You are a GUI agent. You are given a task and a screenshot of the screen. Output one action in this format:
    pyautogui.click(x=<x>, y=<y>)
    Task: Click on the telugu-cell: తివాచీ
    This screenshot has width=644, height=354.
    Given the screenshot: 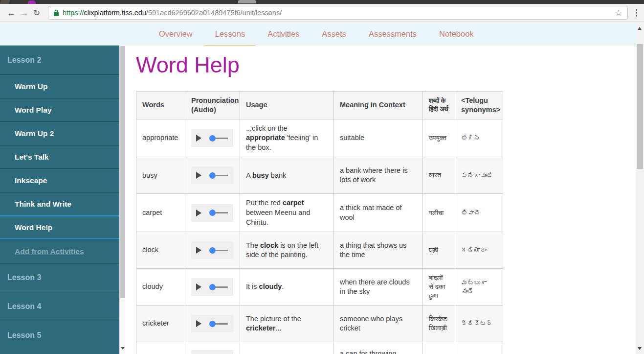 What is the action you would take?
    pyautogui.click(x=479, y=213)
    